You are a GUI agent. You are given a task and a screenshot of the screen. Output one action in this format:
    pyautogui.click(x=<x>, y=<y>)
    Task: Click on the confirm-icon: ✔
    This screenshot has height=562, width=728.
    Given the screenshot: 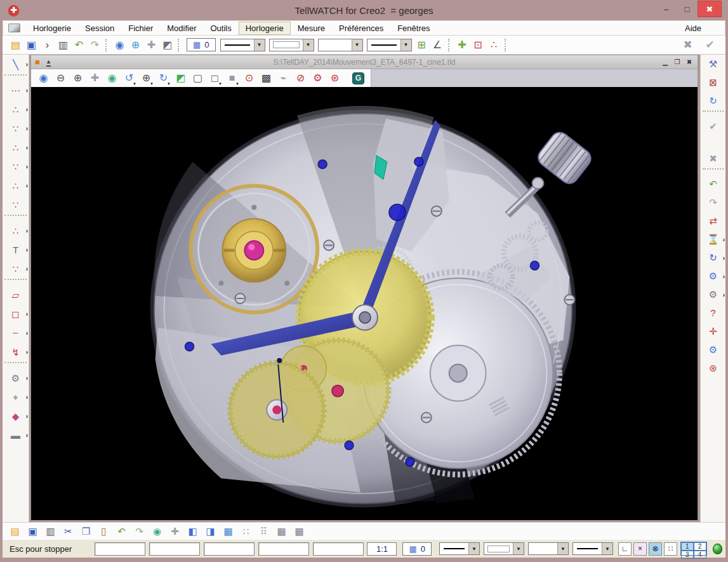 What is the action you would take?
    pyautogui.click(x=713, y=126)
    